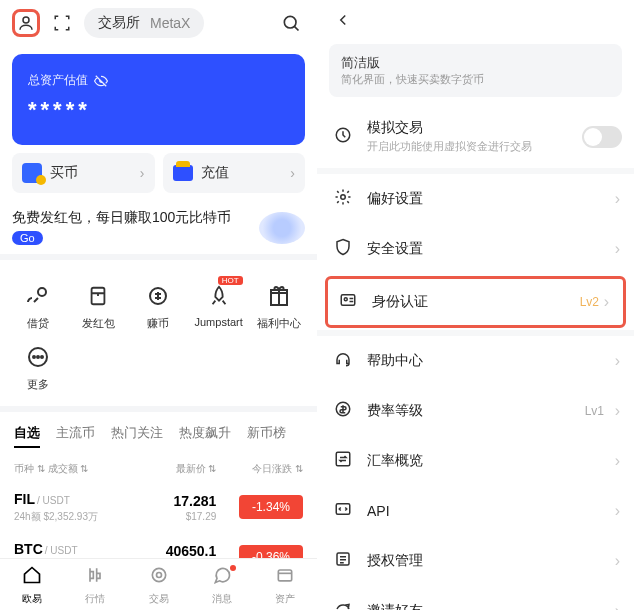  What do you see at coordinates (94, 586) in the screenshot?
I see `tabbar-1: 行情` at bounding box center [94, 586].